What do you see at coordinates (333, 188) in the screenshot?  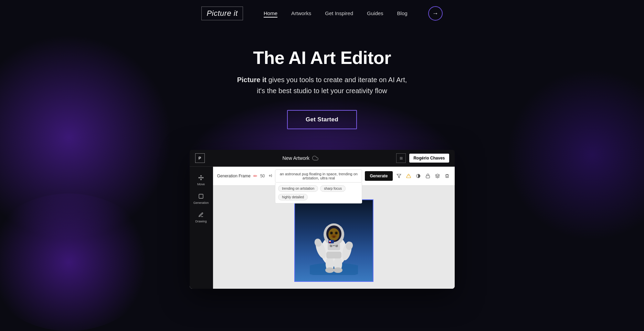 I see `suggestion-tag-sharp-focus: sharp focus` at bounding box center [333, 188].